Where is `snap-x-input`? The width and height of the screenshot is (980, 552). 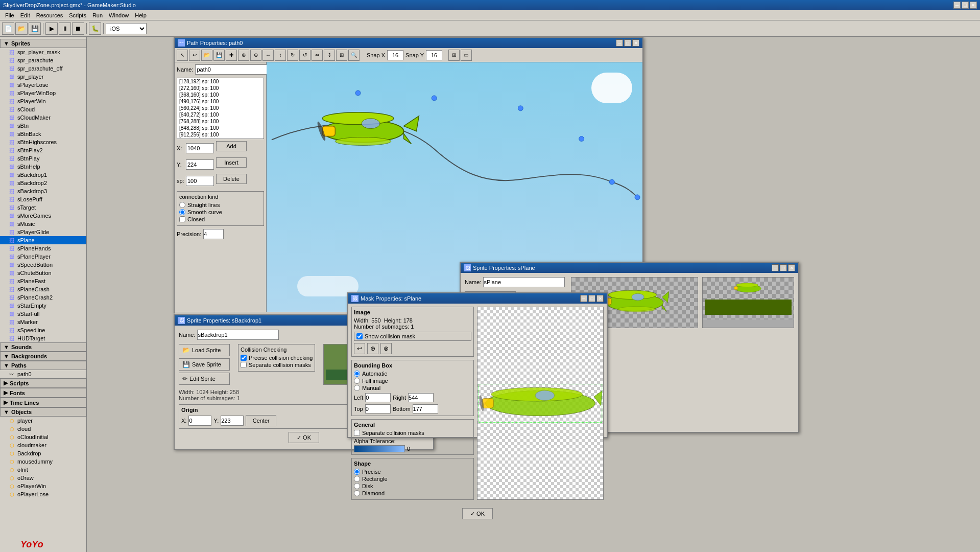 snap-x-input is located at coordinates (395, 55).